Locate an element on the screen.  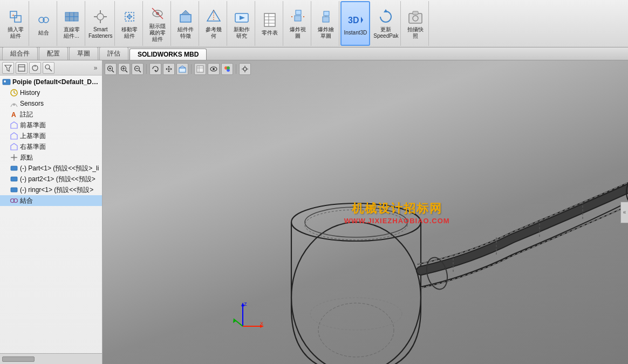
ringr1-icon is located at coordinates (14, 190).